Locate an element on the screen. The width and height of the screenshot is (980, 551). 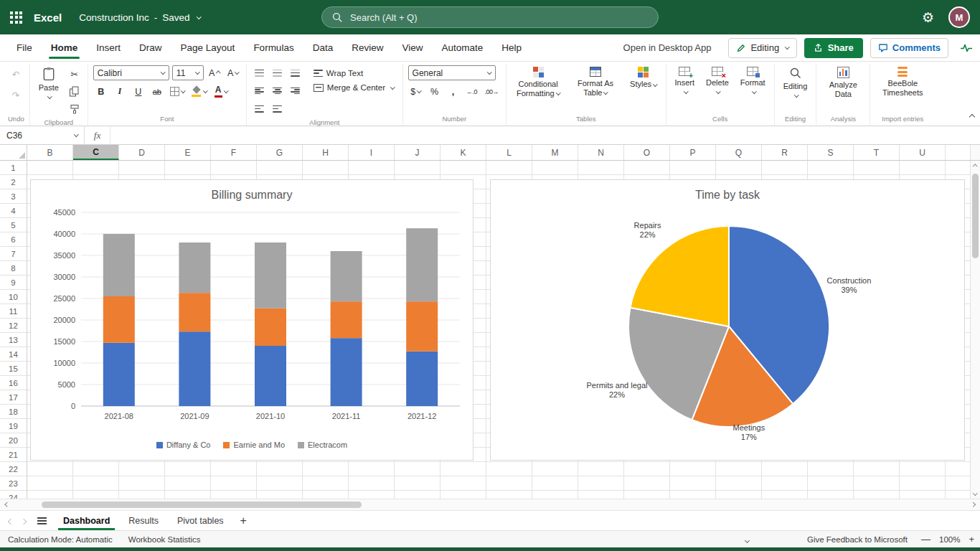
editing-menu-button: Editing is located at coordinates (796, 82).